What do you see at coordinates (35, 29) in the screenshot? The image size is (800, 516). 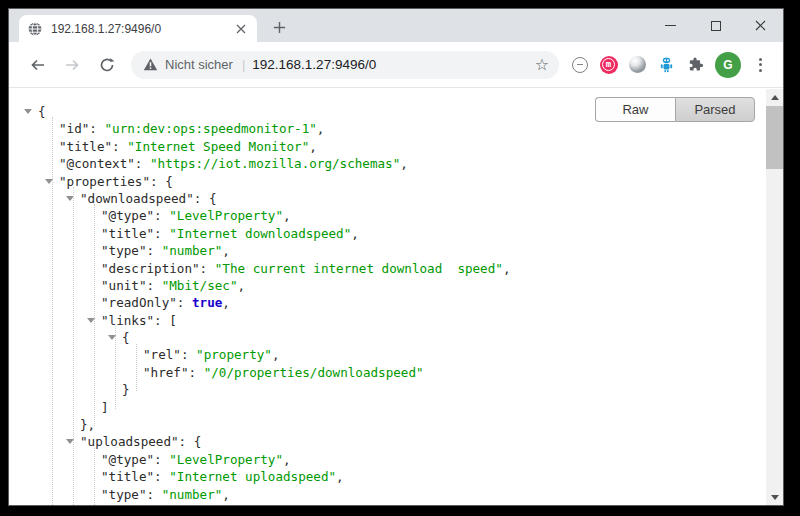 I see `globe-favicon-icon` at bounding box center [35, 29].